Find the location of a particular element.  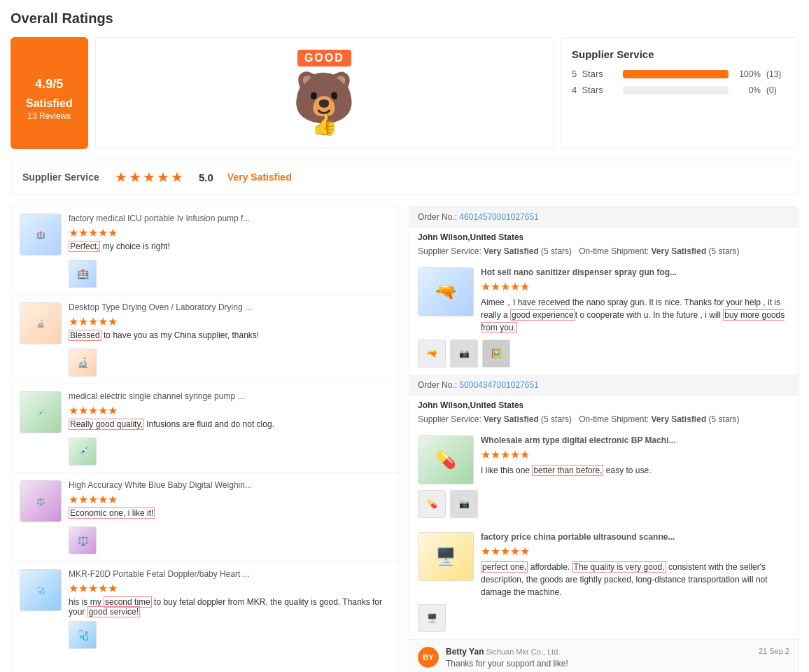

avatar-initials: BY is located at coordinates (428, 657).